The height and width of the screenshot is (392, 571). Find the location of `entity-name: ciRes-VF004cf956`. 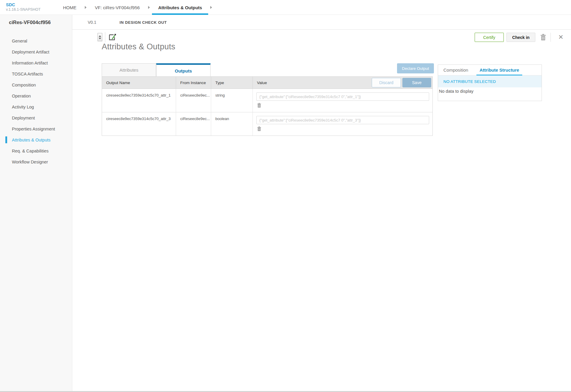

entity-name: ciRes-VF004cf956 is located at coordinates (36, 22).